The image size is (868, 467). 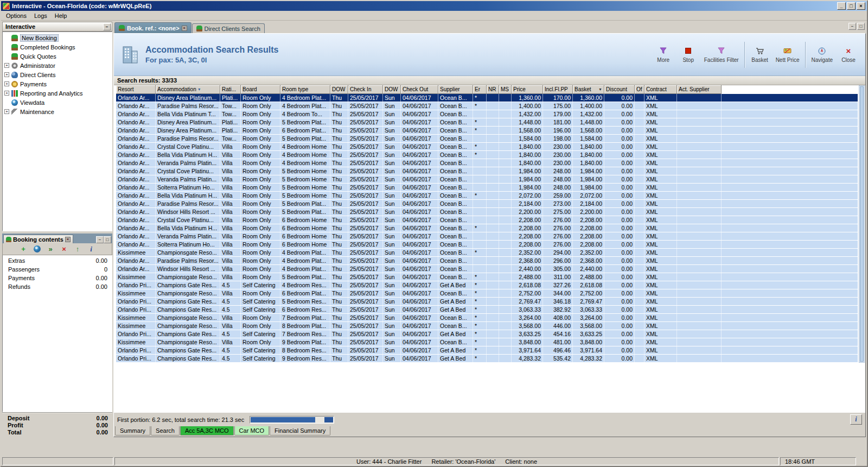 What do you see at coordinates (366, 90) in the screenshot?
I see `column-header-check-in: Check In` at bounding box center [366, 90].